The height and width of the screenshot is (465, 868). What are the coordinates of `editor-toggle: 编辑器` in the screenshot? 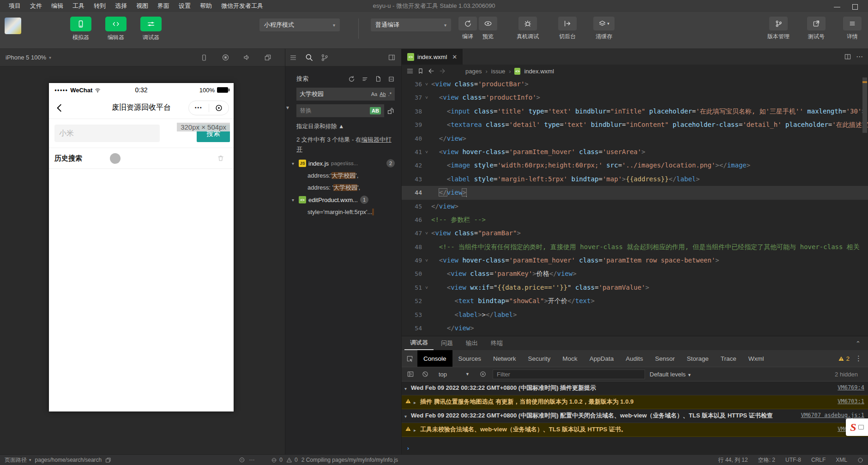 It's located at (116, 29).